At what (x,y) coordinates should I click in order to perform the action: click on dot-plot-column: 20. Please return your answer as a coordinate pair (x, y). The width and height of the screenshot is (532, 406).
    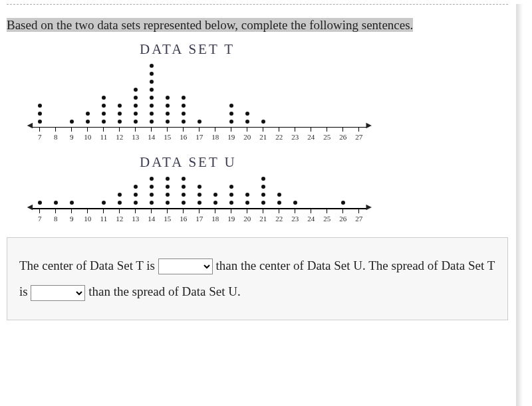
    Looking at the image, I should click on (247, 207).